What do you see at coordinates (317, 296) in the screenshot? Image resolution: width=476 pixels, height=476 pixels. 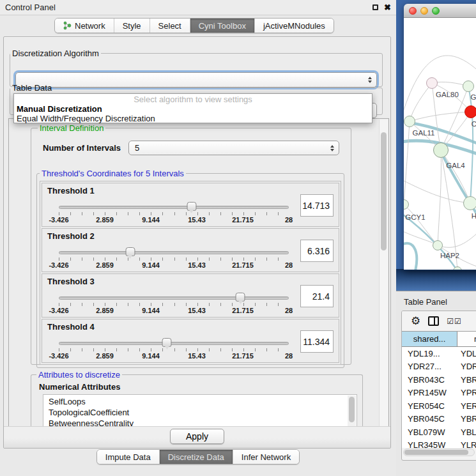 I see `threshold-value-field: 21.4` at bounding box center [317, 296].